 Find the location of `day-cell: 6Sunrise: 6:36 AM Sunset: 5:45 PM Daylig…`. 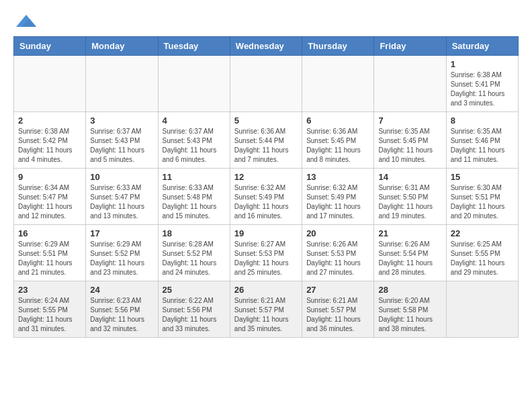

day-cell: 6Sunrise: 6:36 AM Sunset: 5:45 PM Daylig… is located at coordinates (339, 140).